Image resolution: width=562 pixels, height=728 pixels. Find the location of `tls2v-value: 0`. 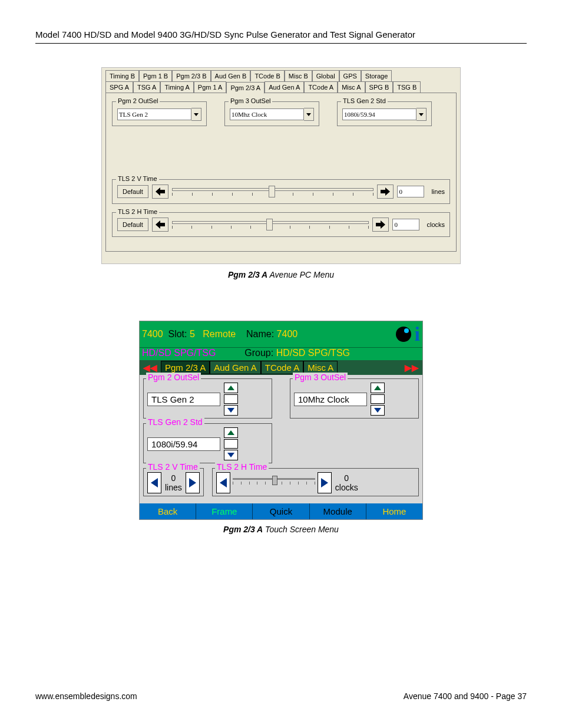

tls2v-value: 0 is located at coordinates (174, 478).